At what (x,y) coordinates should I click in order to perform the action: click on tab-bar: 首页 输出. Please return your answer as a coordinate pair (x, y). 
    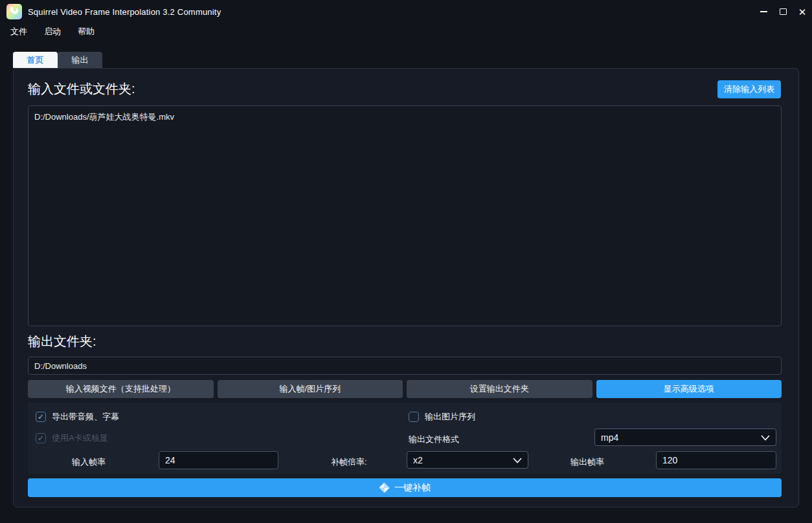
    Looking at the image, I should click on (58, 60).